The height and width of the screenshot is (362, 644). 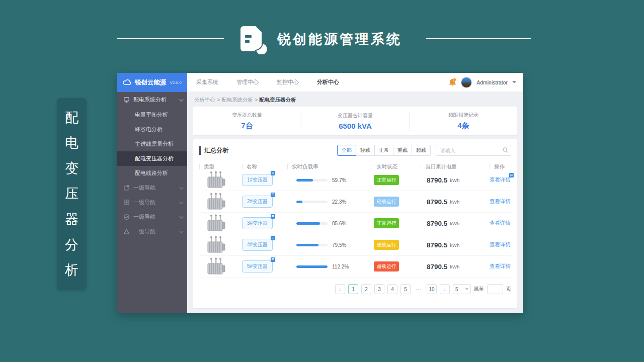 I want to click on search-icon, so click(x=505, y=150).